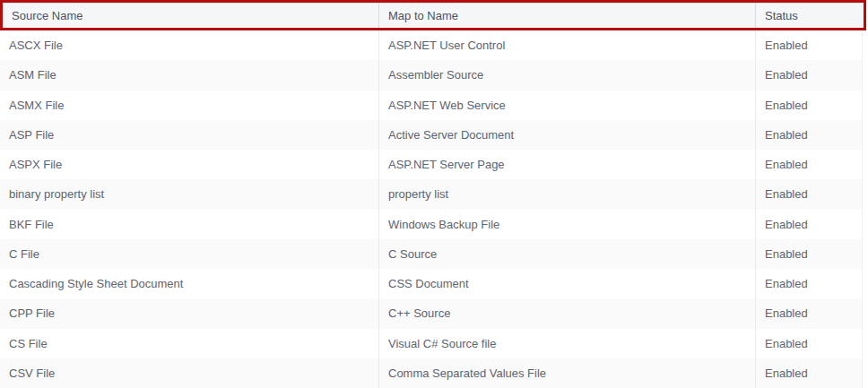 The height and width of the screenshot is (388, 868). Describe the element at coordinates (568, 224) in the screenshot. I see `map-to-name-cell: Windows Backup File` at that location.